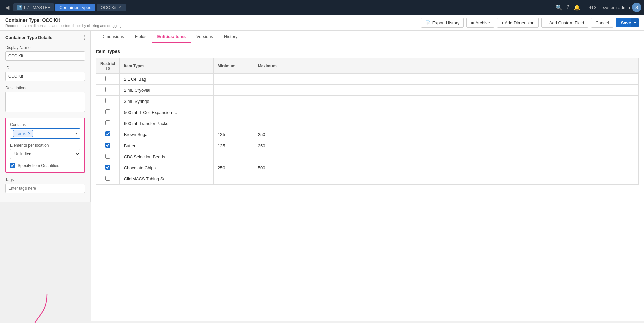 The image size is (644, 323). I want to click on save-button: Save, so click(624, 23).